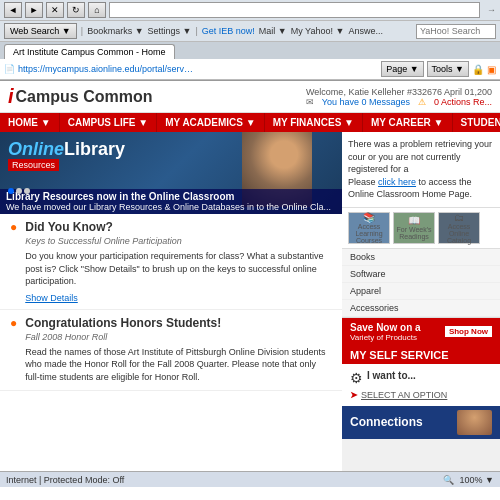 This screenshot has width=500, height=500. What do you see at coordinates (250, 10) in the screenshot?
I see `browser-nav-bar: ◄ ► ✕ ↻ ⌂ https://mycampus.aionline.edu/…` at bounding box center [250, 10].